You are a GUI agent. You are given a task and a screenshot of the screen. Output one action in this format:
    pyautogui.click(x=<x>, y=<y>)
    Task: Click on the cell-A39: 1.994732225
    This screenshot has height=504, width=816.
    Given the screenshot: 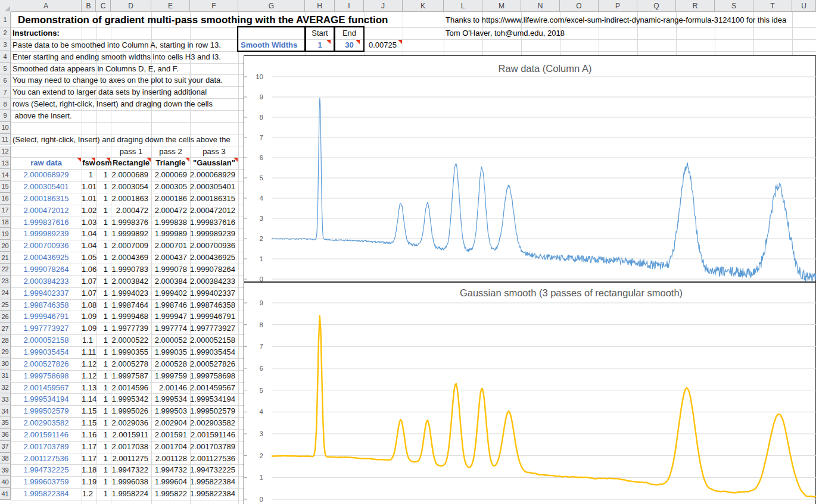 What is the action you would take?
    pyautogui.click(x=46, y=470)
    